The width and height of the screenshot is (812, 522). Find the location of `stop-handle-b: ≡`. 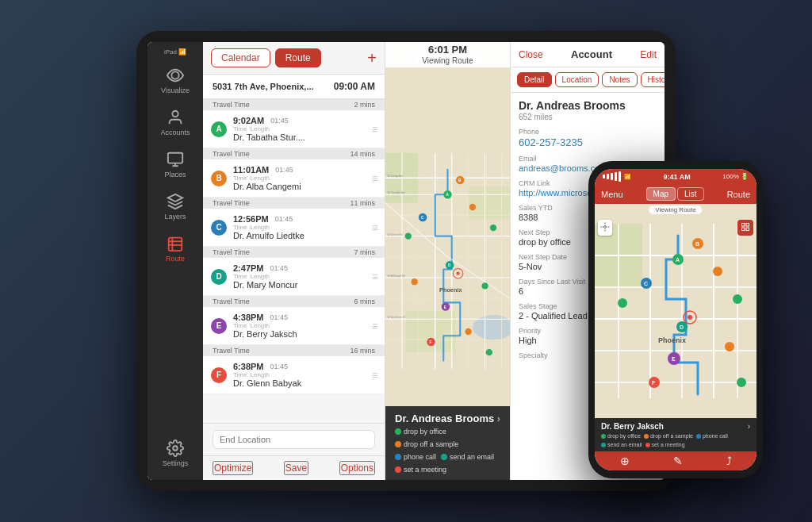

stop-handle-b: ≡ is located at coordinates (375, 178).